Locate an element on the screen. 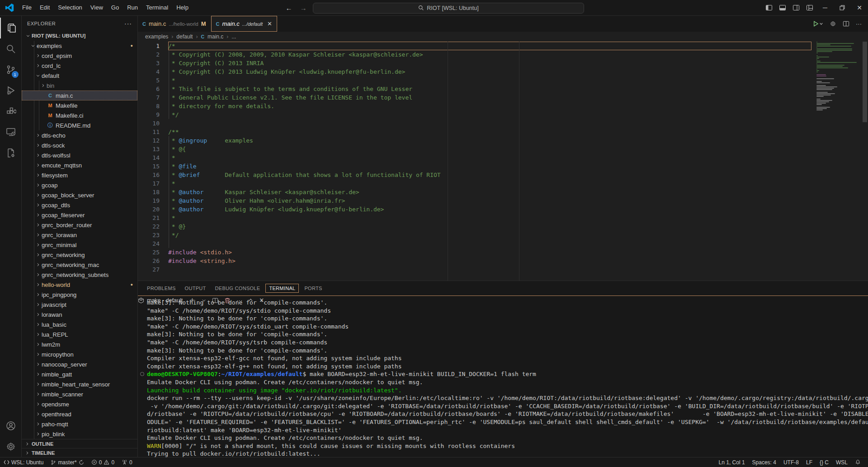  statusbar-cursor-position: Ln 1, Col 1 is located at coordinates (732, 462).